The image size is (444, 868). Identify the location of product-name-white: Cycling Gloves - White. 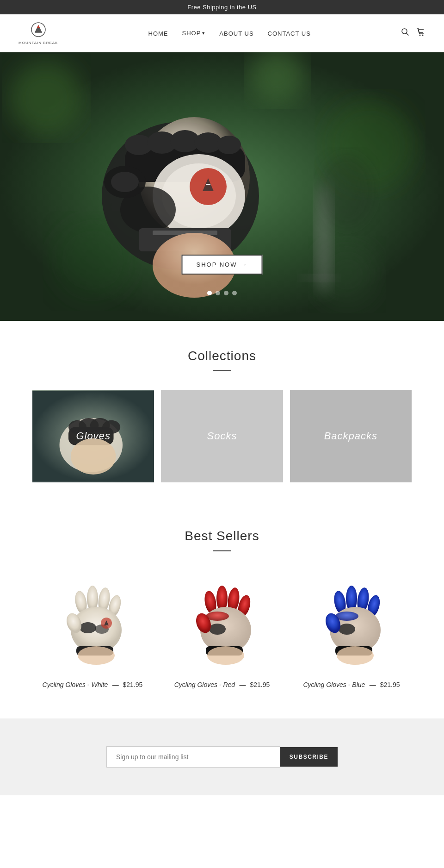
(75, 685).